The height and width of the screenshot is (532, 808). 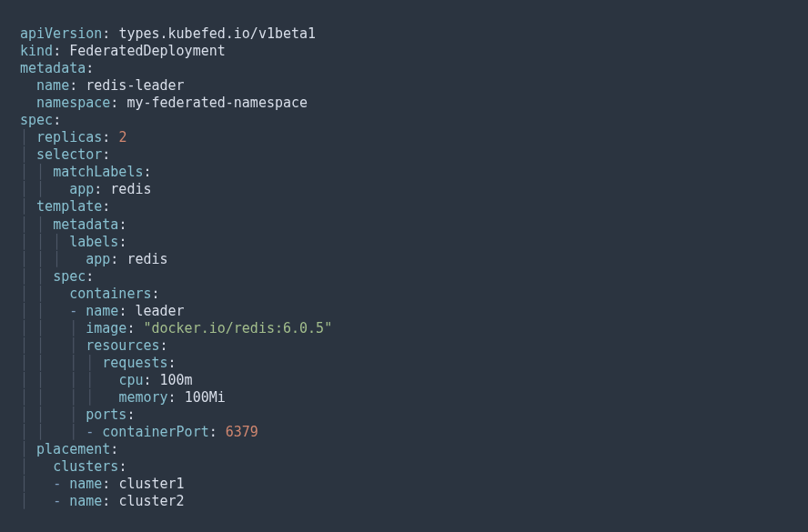 I want to click on yaml-value: FederatedDeployment, so click(x=147, y=51).